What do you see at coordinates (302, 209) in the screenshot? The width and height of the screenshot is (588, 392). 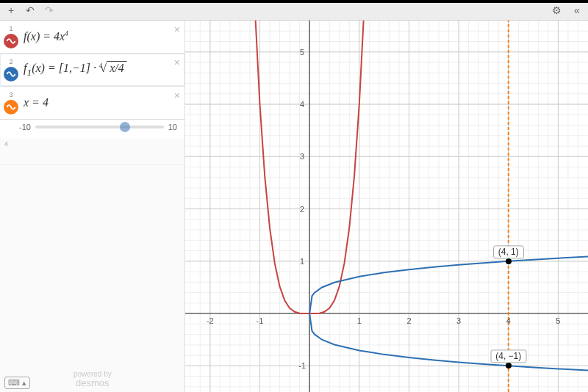 I see `y-tick-label: 2` at bounding box center [302, 209].